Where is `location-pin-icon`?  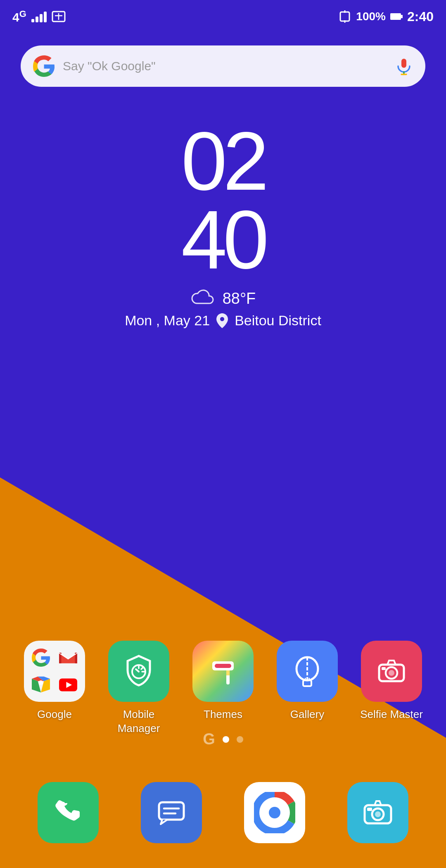
location-pin-icon is located at coordinates (222, 321).